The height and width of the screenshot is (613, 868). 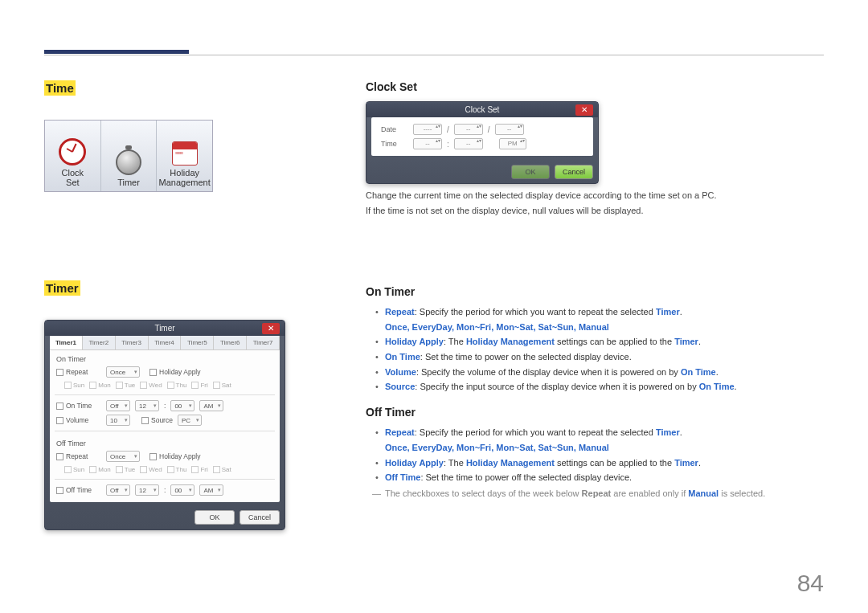 I want to click on on-time-min: 00, so click(x=182, y=406).